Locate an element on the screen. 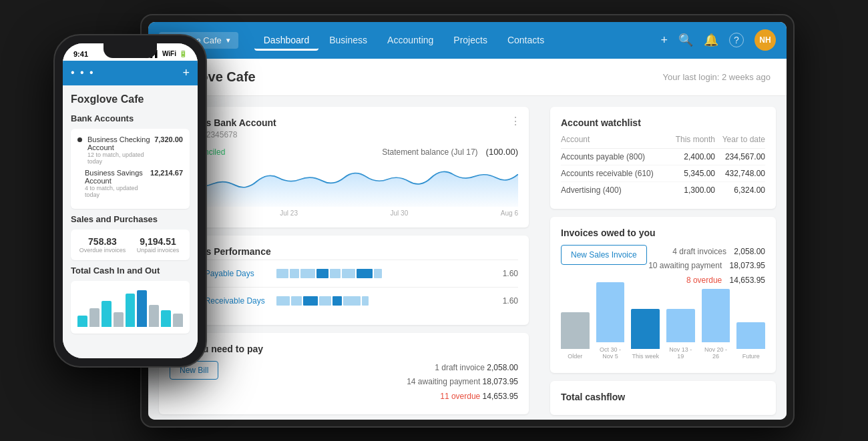 The width and height of the screenshot is (868, 441). wifi-icon: WiFi is located at coordinates (170, 53).